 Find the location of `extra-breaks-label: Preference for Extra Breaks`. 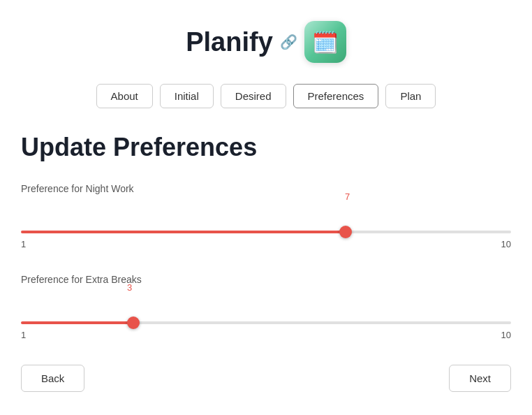

extra-breaks-label: Preference for Extra Breaks is located at coordinates (266, 279).